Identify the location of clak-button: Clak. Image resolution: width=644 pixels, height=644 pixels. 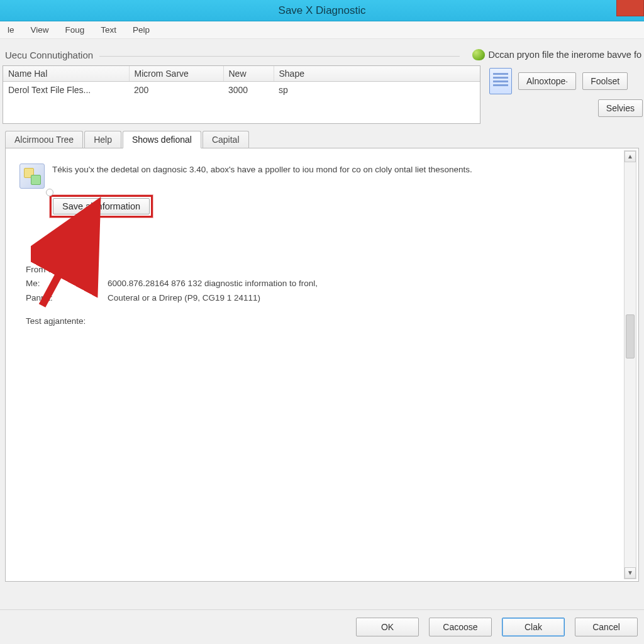
(533, 627).